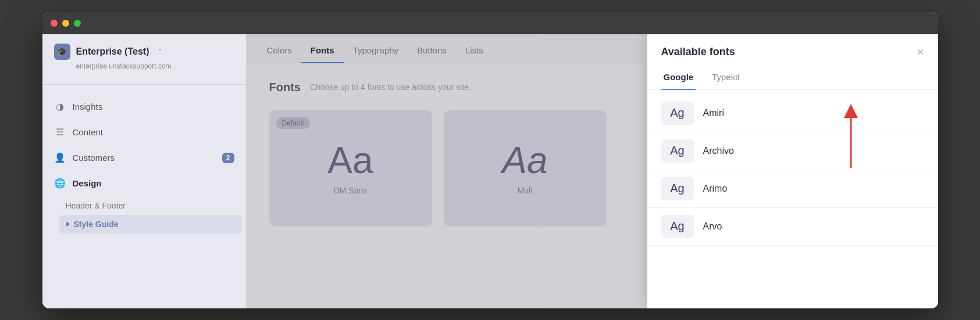  I want to click on font-preview-amiri: Ag, so click(678, 113).